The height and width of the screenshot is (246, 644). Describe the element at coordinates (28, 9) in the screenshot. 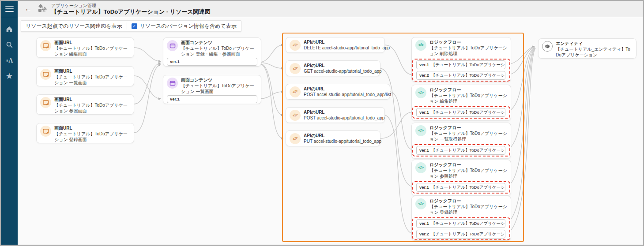

I see `back-arrow-icon: ←` at that location.